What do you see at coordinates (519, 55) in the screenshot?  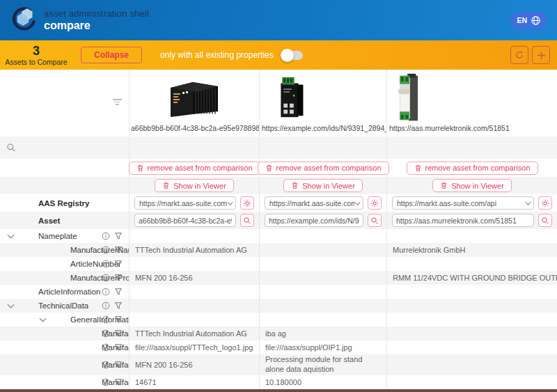 I see `refresh-button` at bounding box center [519, 55].